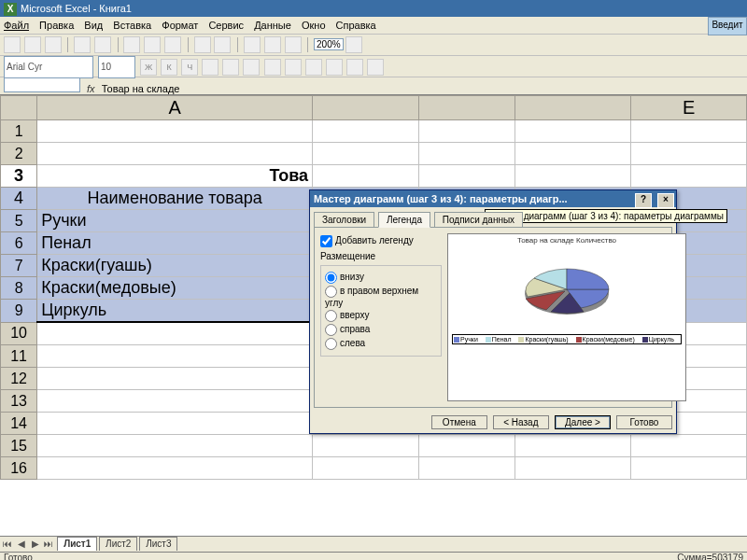 The height and width of the screenshot is (560, 747). Describe the element at coordinates (19, 199) in the screenshot. I see `row-header: 4` at that location.